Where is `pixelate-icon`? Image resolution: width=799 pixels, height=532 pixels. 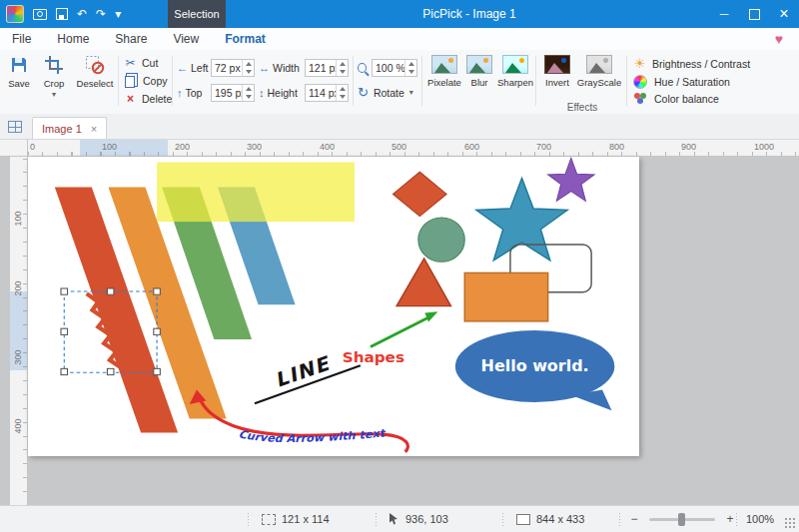 pixelate-icon is located at coordinates (444, 64).